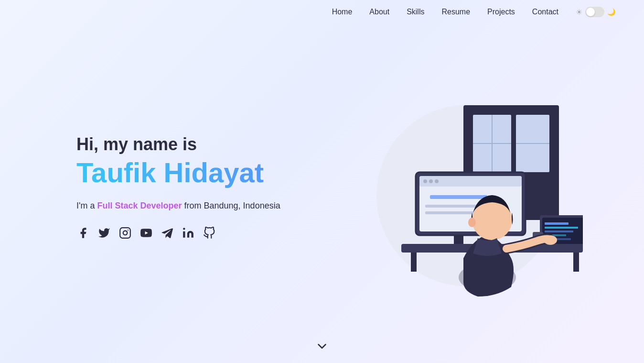 The image size is (644, 363). I want to click on nav-skills: Skills, so click(416, 12).